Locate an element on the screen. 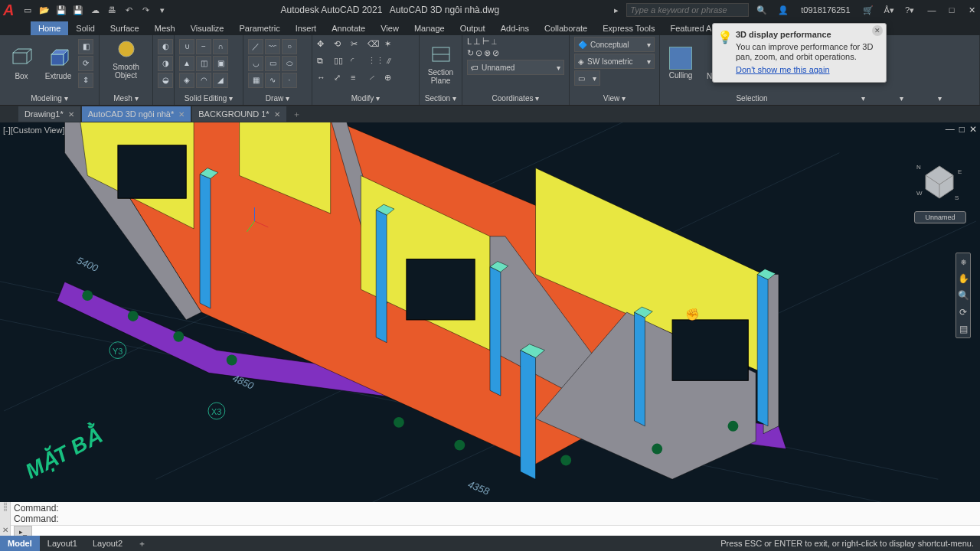  panel-title-solidediting: Solid Editing ▾ is located at coordinates (208, 98).